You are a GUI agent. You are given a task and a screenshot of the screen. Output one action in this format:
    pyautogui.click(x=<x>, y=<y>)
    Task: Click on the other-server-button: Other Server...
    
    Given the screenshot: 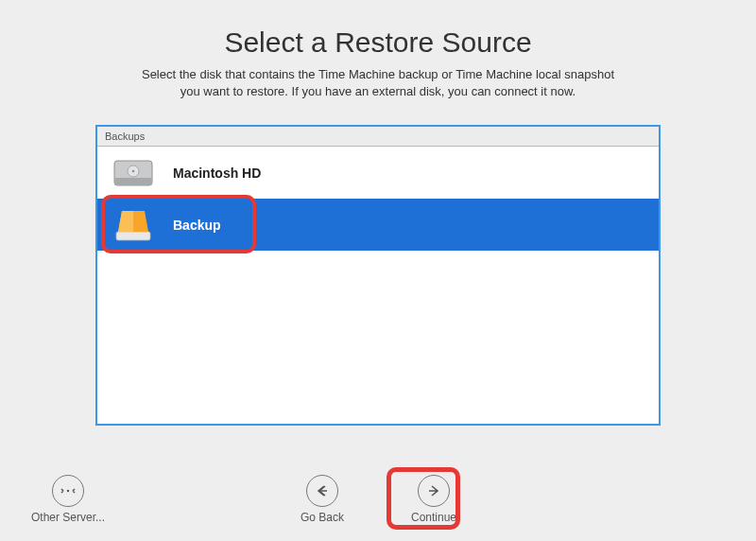 What is the action you would take?
    pyautogui.click(x=68, y=499)
    